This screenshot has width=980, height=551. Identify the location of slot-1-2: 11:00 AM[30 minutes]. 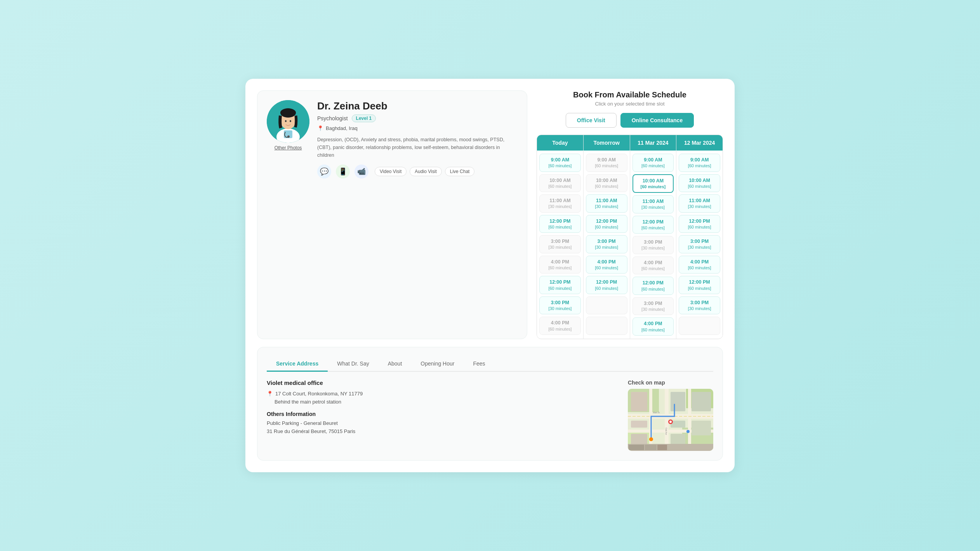
(606, 203).